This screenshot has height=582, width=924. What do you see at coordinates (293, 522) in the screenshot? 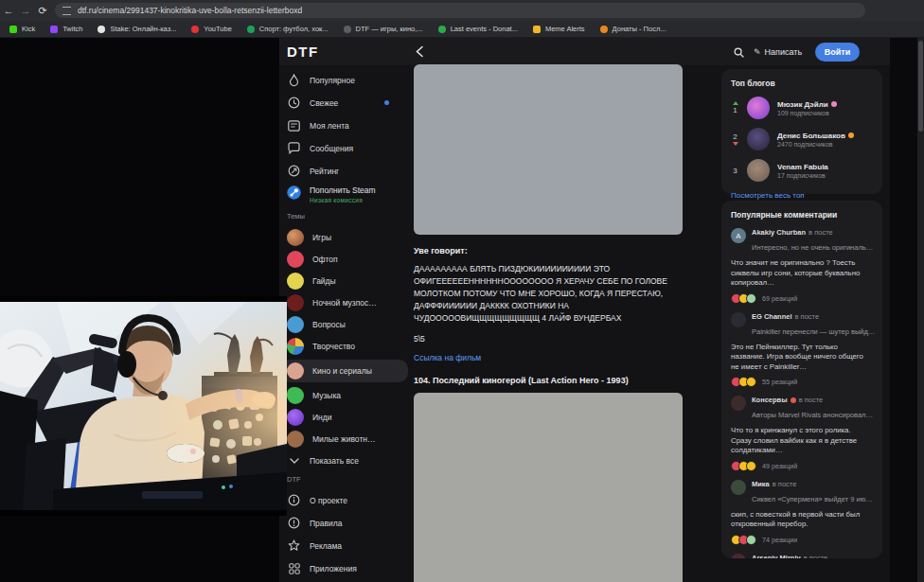
I see `exclamation-icon` at bounding box center [293, 522].